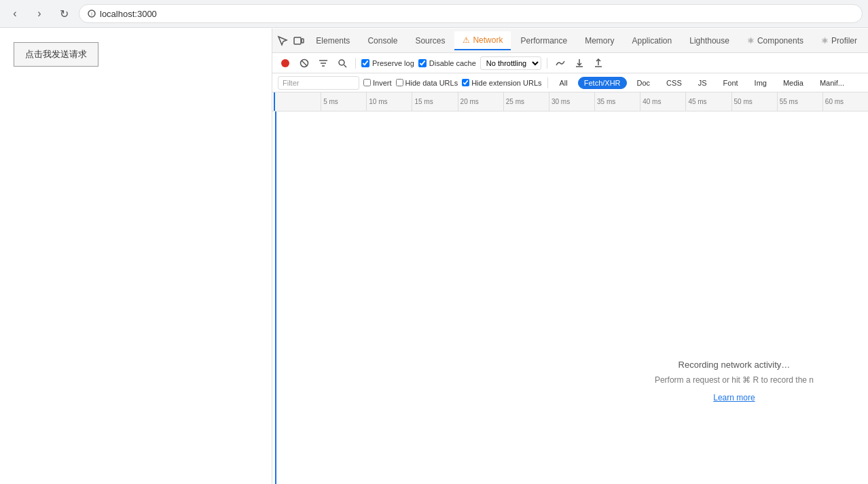 The width and height of the screenshot is (868, 484). I want to click on type-filter-manifest: Manif..., so click(832, 83).